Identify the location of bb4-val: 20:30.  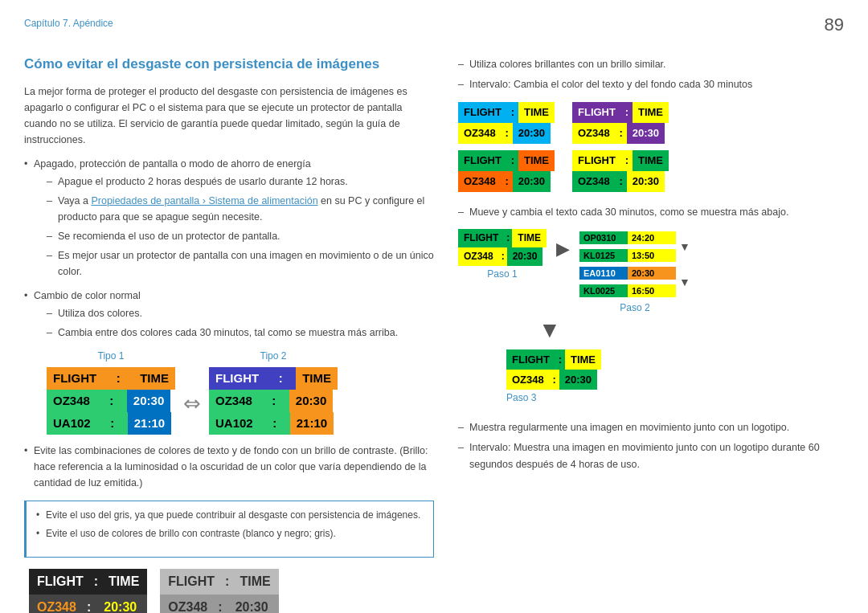
(646, 182).